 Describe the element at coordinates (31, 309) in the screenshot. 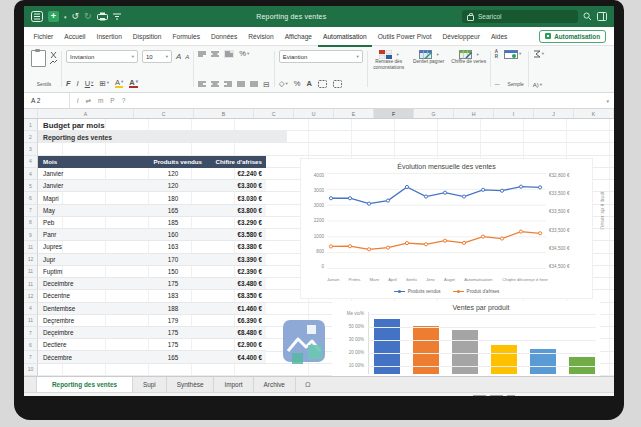

I see `row-number: 4` at that location.